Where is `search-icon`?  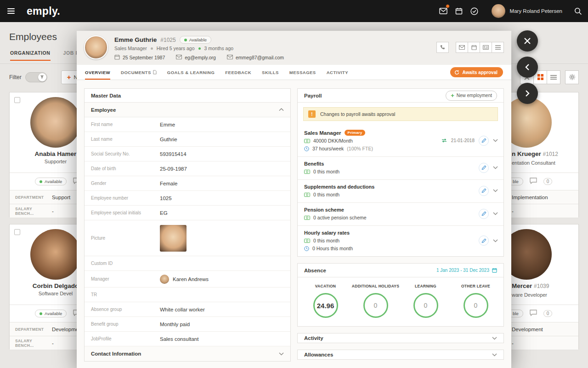
search-icon is located at coordinates (578, 11).